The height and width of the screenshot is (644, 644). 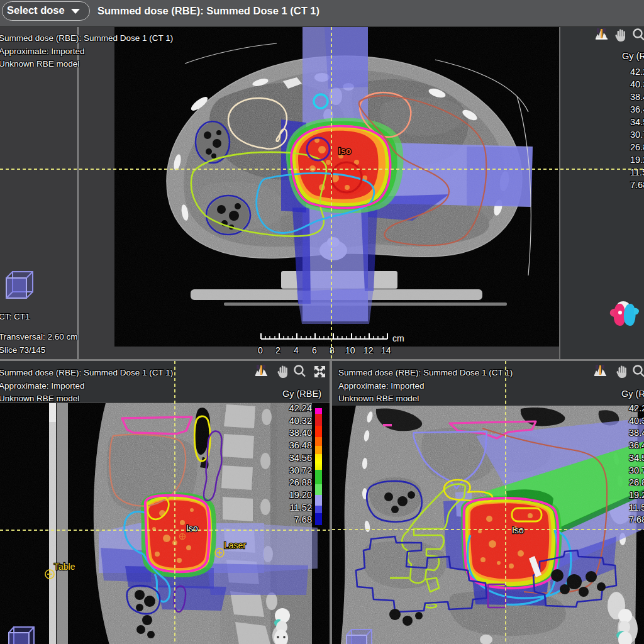 I want to click on svg-text: Table, so click(x=65, y=567).